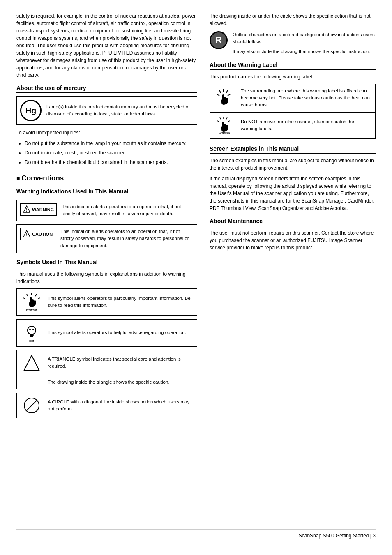 The width and height of the screenshot is (392, 555). What do you see at coordinates (107, 302) in the screenshot?
I see `attention-symbol-group: ATTENTION This symbol alerts operators t…` at bounding box center [107, 302].